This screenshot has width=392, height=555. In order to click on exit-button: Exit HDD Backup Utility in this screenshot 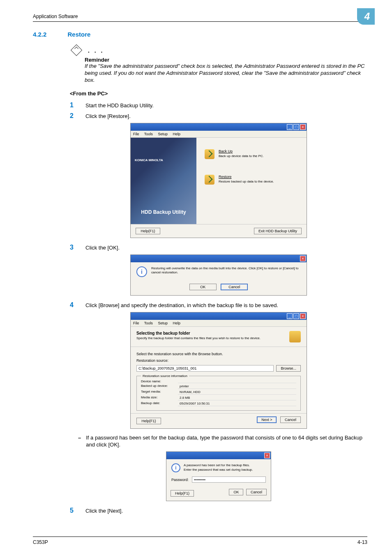, I will do `click(278, 231)`.